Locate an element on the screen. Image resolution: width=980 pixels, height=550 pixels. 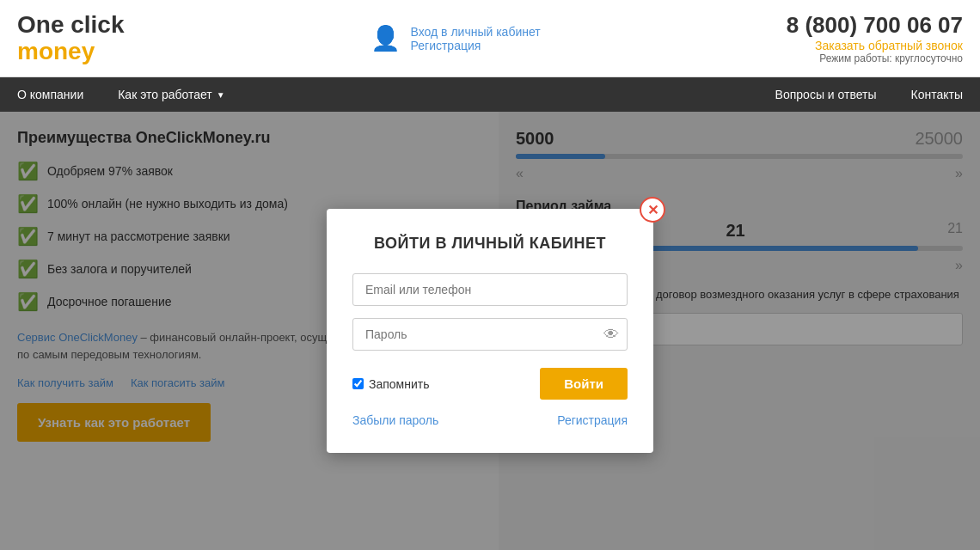
nav-item-faq: Вопросы и ответы is located at coordinates (826, 95).